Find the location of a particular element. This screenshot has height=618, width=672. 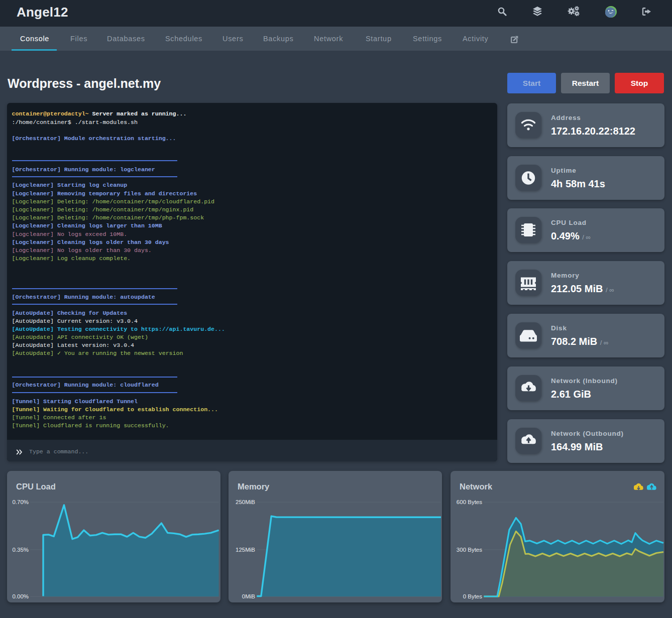

svg-text: 0MiB is located at coordinates (249, 596).